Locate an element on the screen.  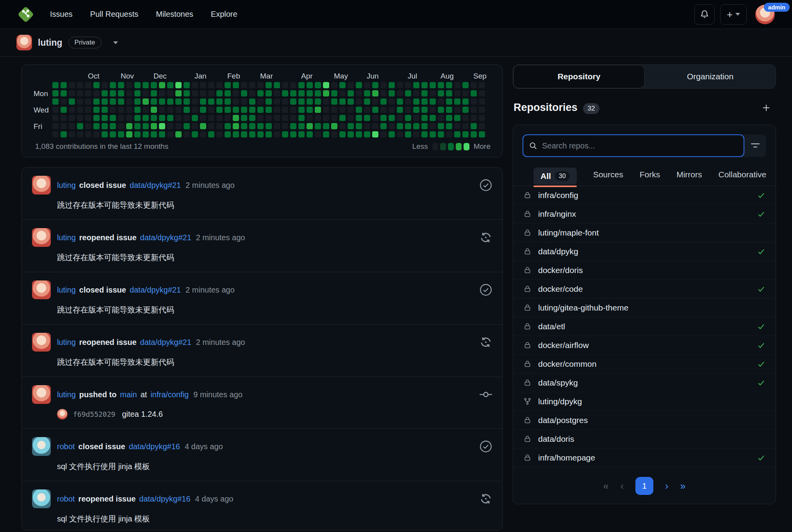
notifications-button is located at coordinates (705, 14).